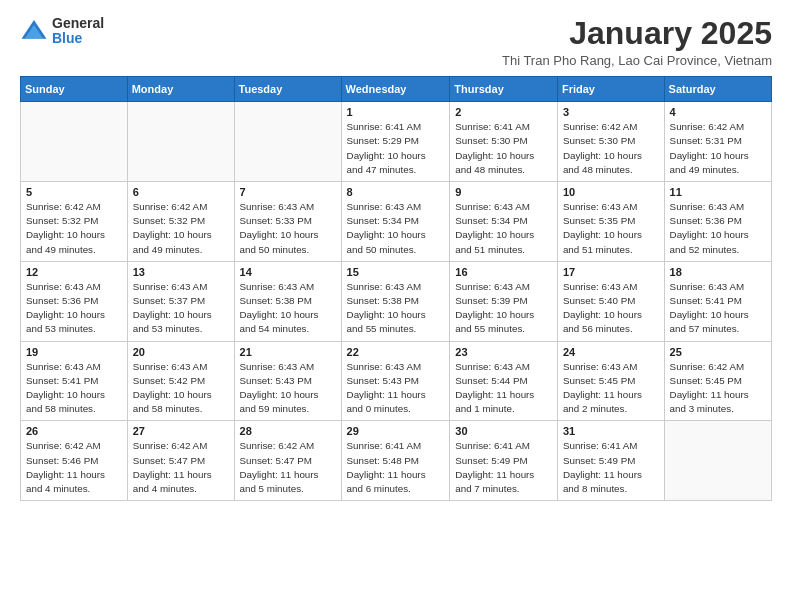 The image size is (792, 612). I want to click on day-number: 2, so click(504, 112).